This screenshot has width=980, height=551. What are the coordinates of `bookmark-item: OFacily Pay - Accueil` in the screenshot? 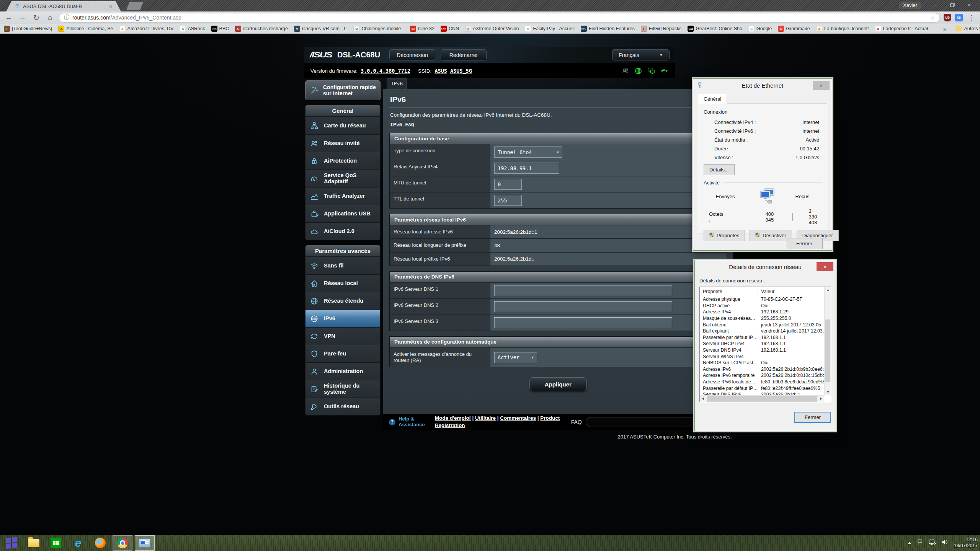 It's located at (550, 29).